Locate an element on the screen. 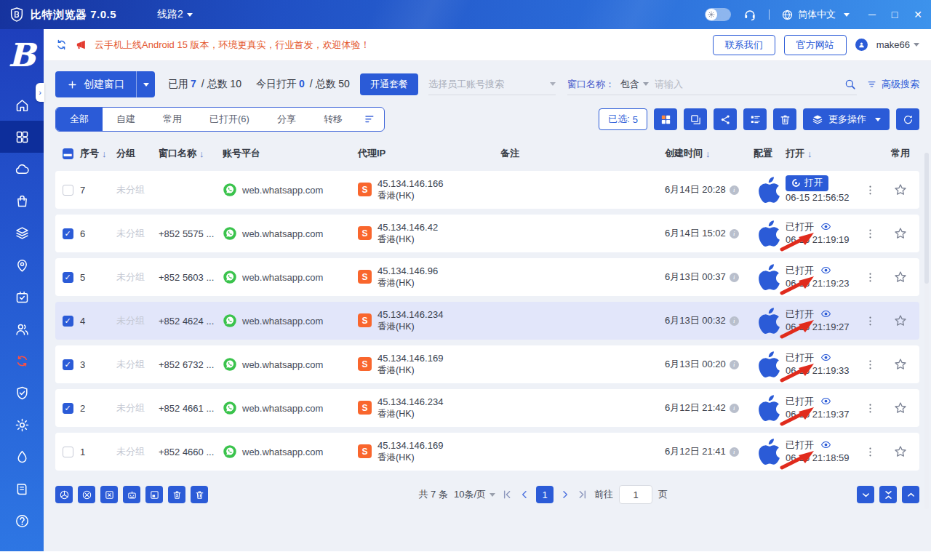 This screenshot has height=560, width=931. close-all-button is located at coordinates (64, 495).